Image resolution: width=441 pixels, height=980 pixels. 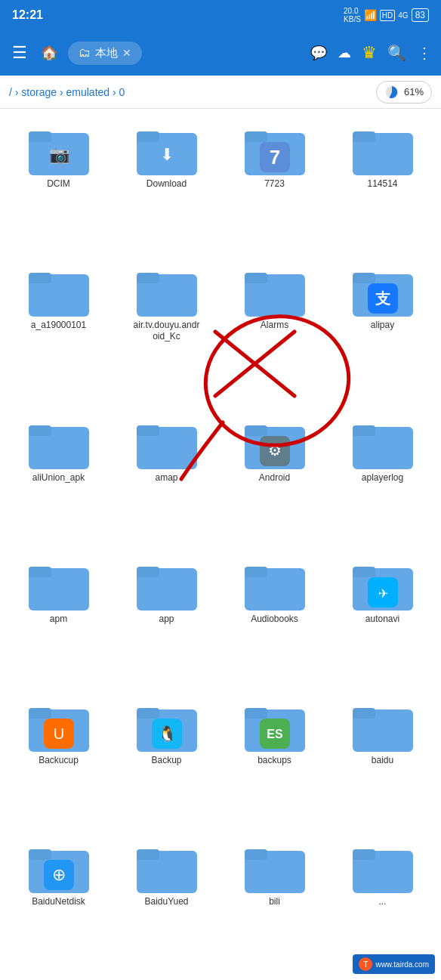 What do you see at coordinates (58, 734) in the screenshot?
I see `svg-text: U` at bounding box center [58, 734].